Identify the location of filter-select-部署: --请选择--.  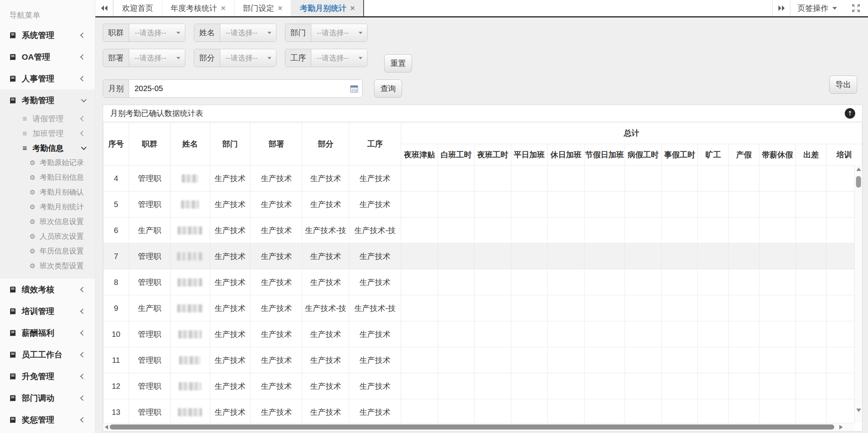
(157, 58).